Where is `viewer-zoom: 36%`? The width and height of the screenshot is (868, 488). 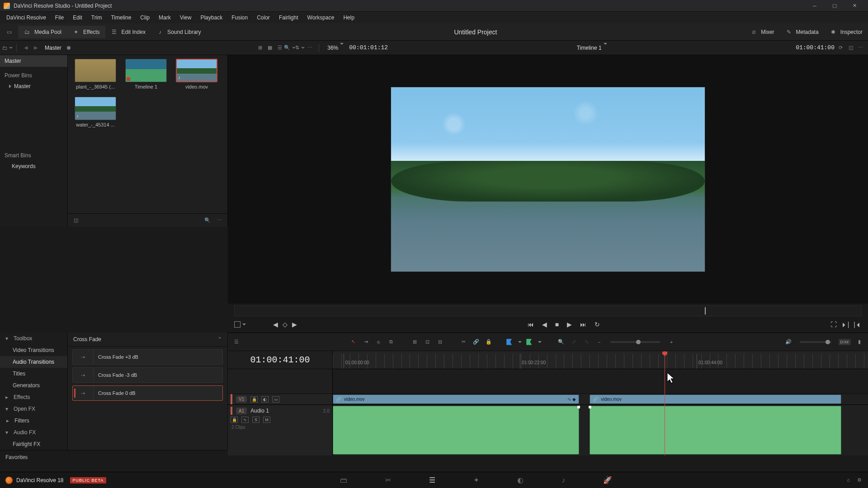 viewer-zoom: 36% is located at coordinates (335, 48).